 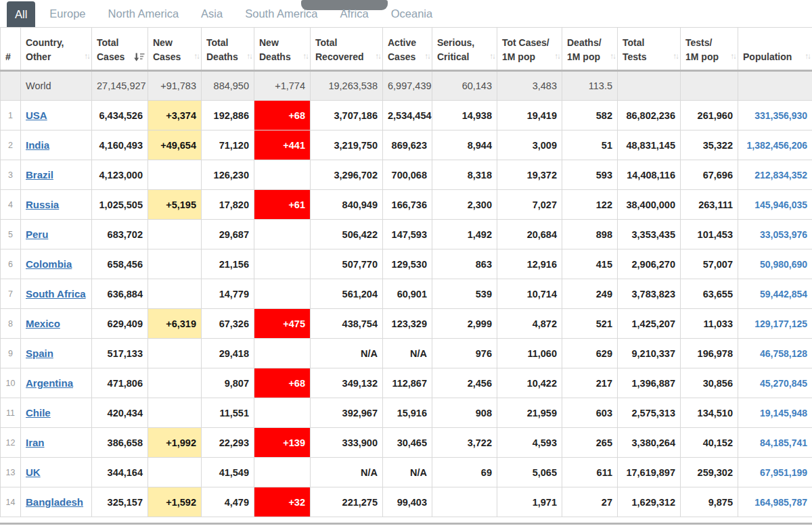 What do you see at coordinates (346, 264) in the screenshot?
I see `cell-total-recovered: 507,770` at bounding box center [346, 264].